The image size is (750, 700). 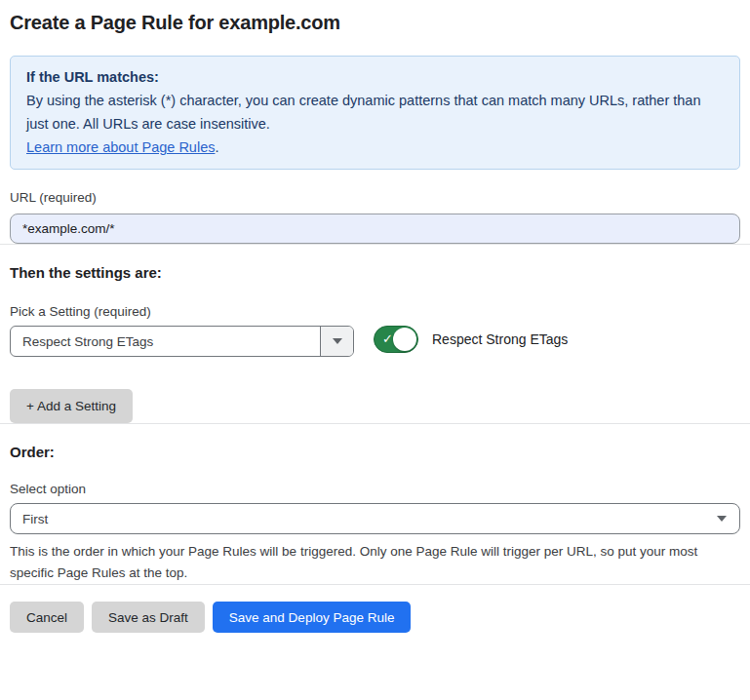 I want to click on cancel-button: Cancel, so click(x=47, y=617).